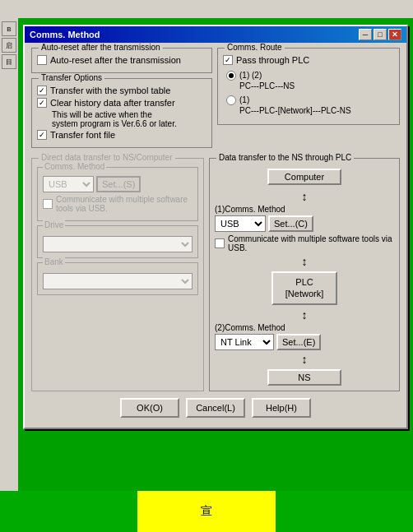 This screenshot has width=413, height=532. Describe the element at coordinates (110, 90) in the screenshot. I see `transfer-symbol-label: Transfer with the symbol table` at that location.